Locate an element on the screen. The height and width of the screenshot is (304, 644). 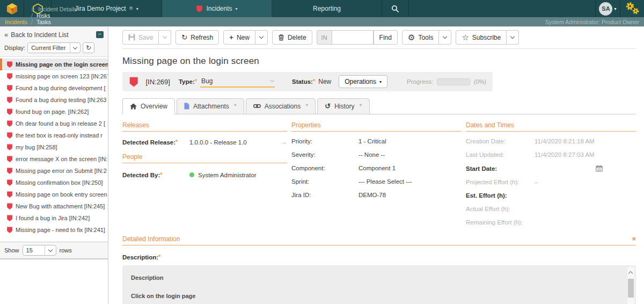
dates-column: Dates and Times Creation Date: 11/4/2020… is located at coordinates (551, 177).